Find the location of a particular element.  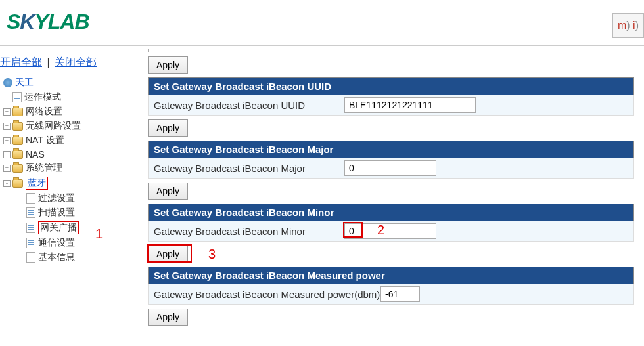

section-title-power: Set Gateway Broadcast iBeacon Measured p… is located at coordinates (391, 276).